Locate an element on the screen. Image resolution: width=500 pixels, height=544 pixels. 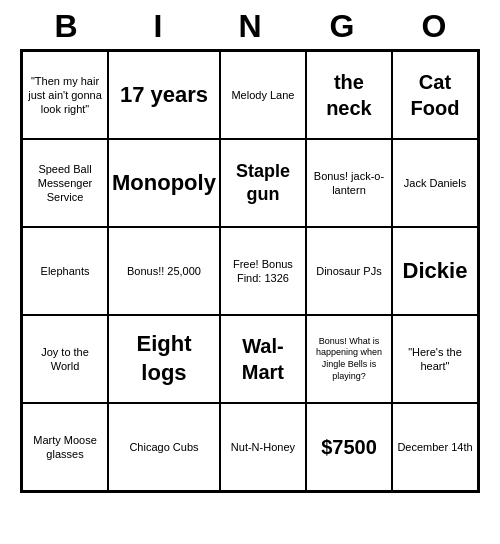
bingo-cell-7: Staple gun is located at coordinates (263, 183).